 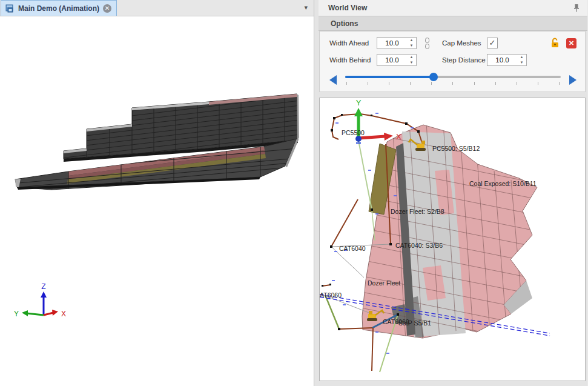 What do you see at coordinates (59, 8) in the screenshot?
I see `tab-main-demo-animation: Main Demo (Animation) ✕` at bounding box center [59, 8].